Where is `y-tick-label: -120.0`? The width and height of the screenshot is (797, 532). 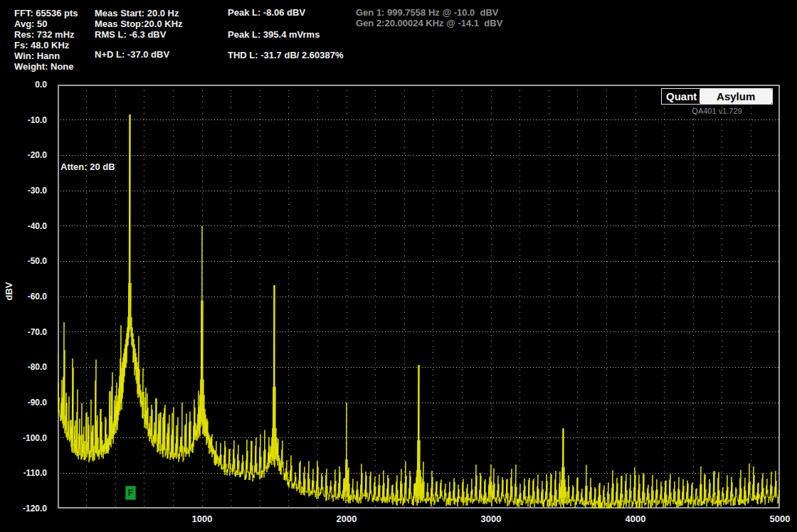
y-tick-label: -120.0 is located at coordinates (24, 509).